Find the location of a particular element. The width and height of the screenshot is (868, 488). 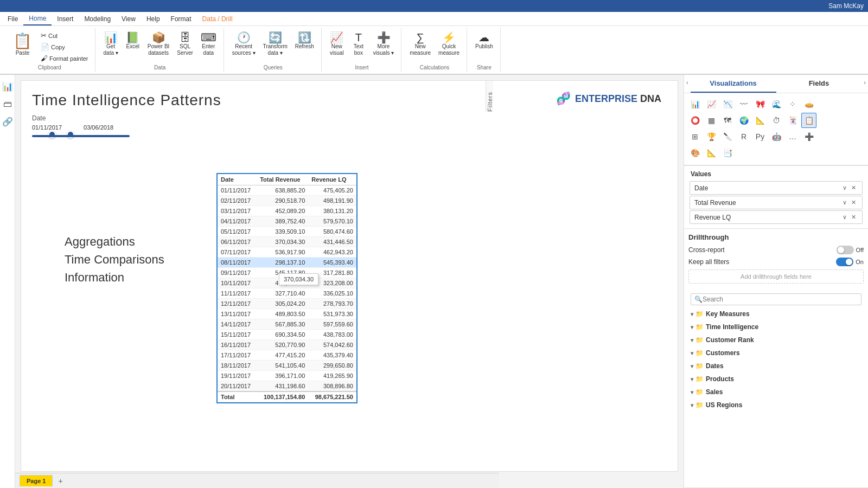

power-bi-button: 📦 Power BIdatasets is located at coordinates (158, 44).